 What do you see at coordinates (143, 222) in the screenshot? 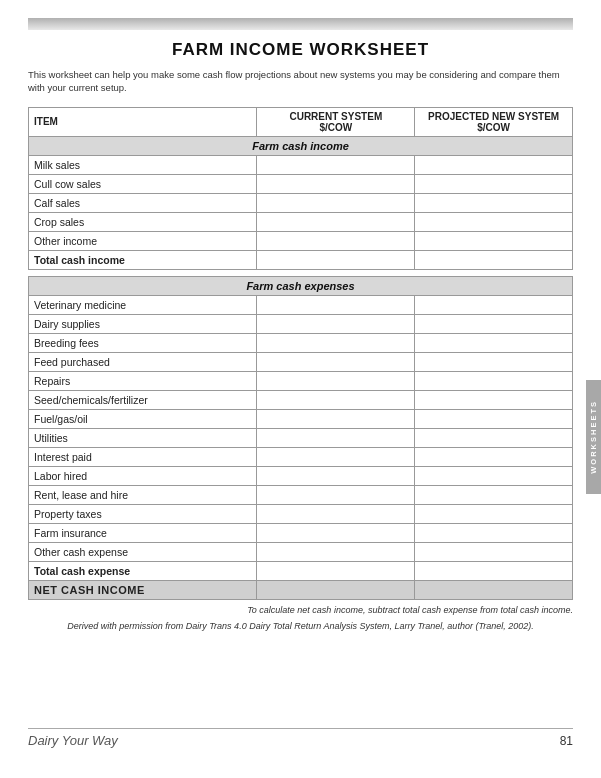
I see `income-row-label: Crop sales` at bounding box center [143, 222].